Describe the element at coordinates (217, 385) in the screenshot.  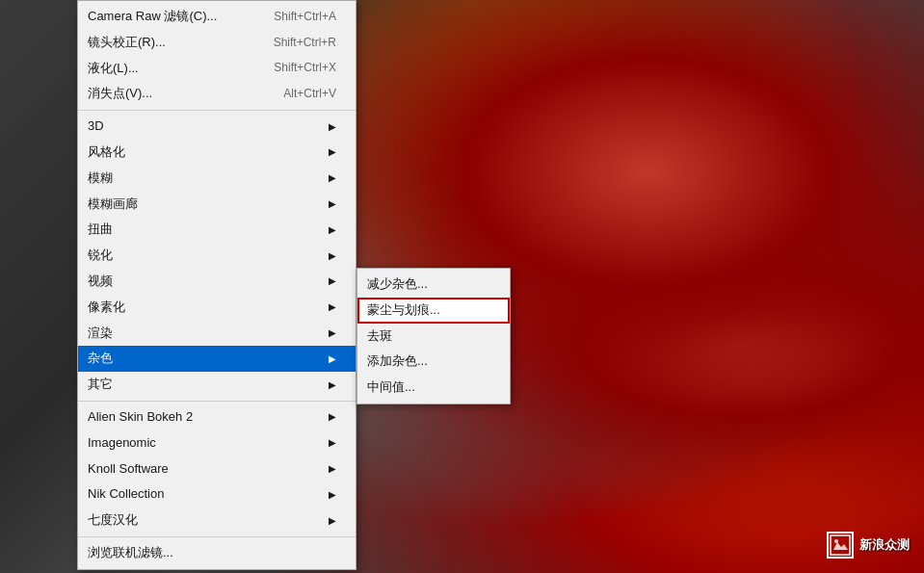
I see `menu-item-other: 其它 ▶` at that location.